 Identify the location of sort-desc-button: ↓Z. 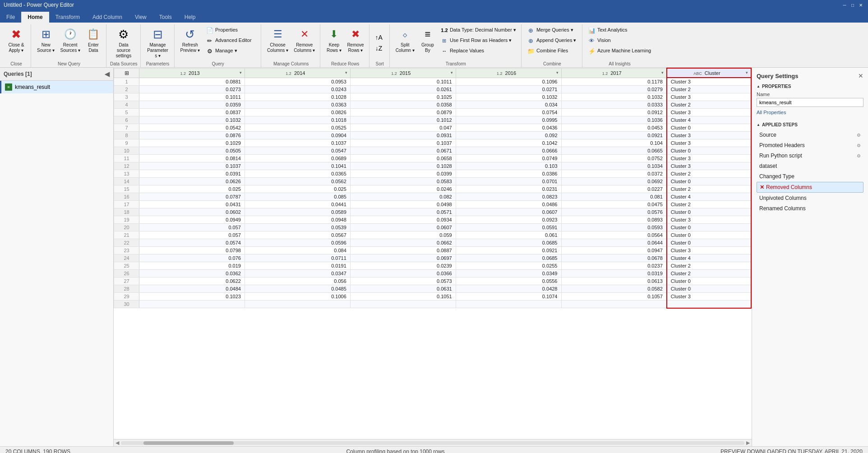
(380, 48).